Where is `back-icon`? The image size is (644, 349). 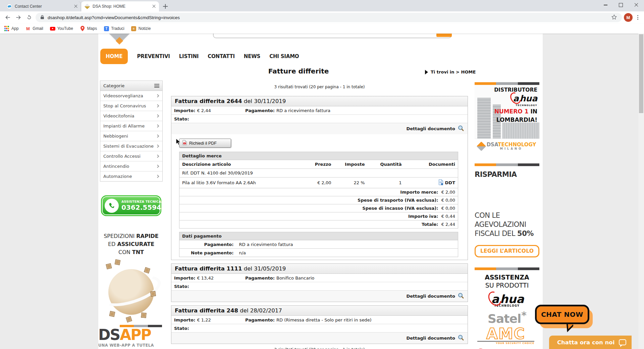
back-icon is located at coordinates (8, 17).